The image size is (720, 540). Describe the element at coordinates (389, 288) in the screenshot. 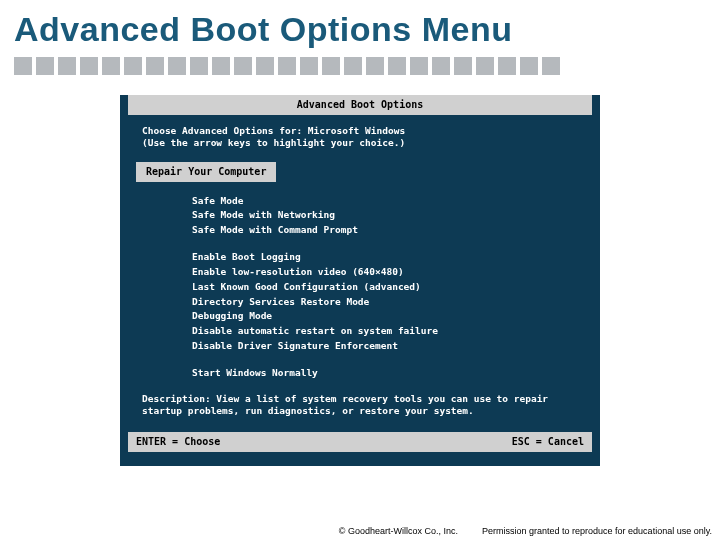

I see `boot-option: Last Known Good Configuration (advanced)` at that location.